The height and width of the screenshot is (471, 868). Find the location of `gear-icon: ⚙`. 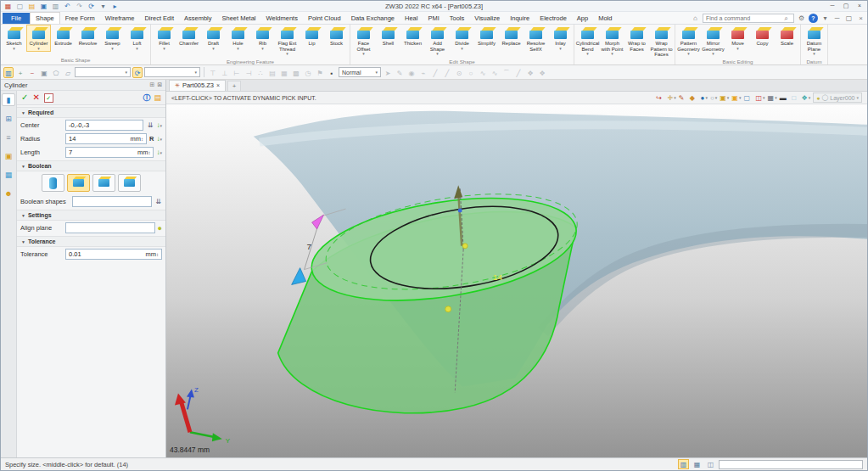

gear-icon: ⚙ is located at coordinates (801, 19).